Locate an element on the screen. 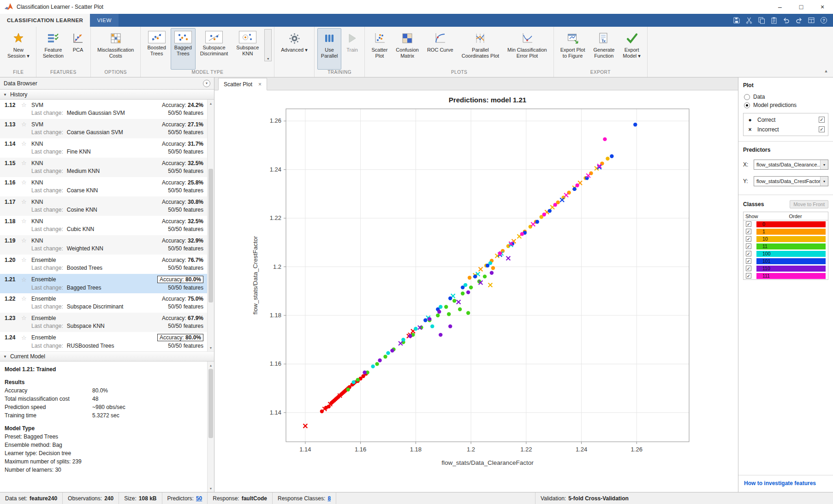  history-item: 1.15☆KNNAccuracy: 32.5%Last change:Mediu… is located at coordinates (103, 167).